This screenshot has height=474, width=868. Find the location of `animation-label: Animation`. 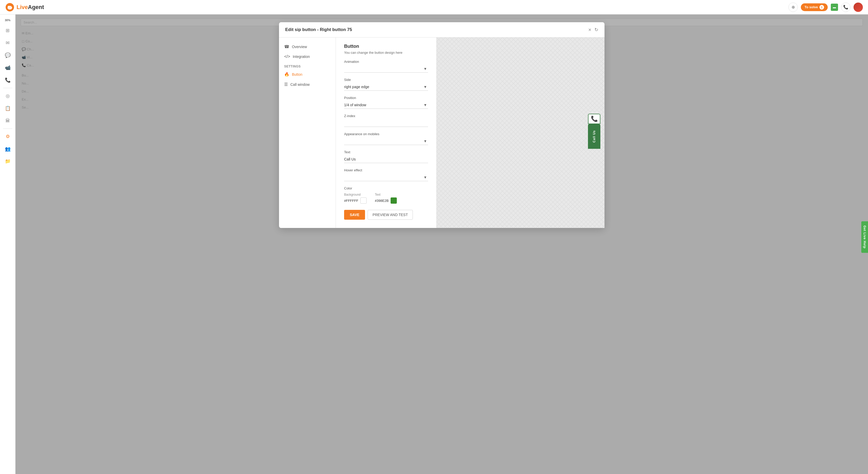

animation-label: Animation is located at coordinates (386, 62).